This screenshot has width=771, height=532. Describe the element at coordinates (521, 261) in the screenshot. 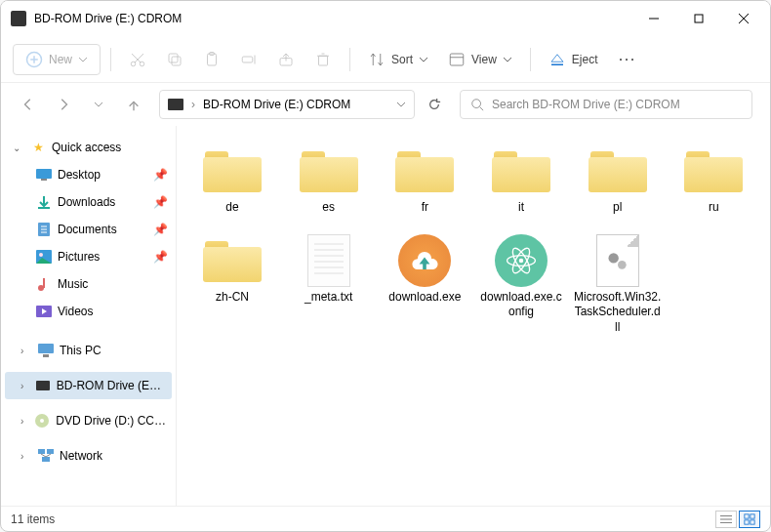

I see `atom-icon` at that location.